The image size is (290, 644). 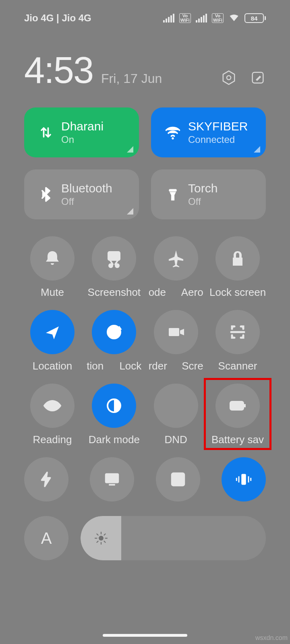 What do you see at coordinates (52, 332) in the screenshot?
I see `location-arrow-icon` at bounding box center [52, 332].